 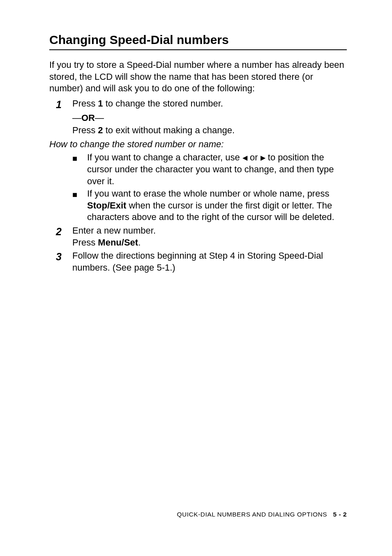 What do you see at coordinates (77, 118) in the screenshot?
I see `or-dash1: —` at bounding box center [77, 118].